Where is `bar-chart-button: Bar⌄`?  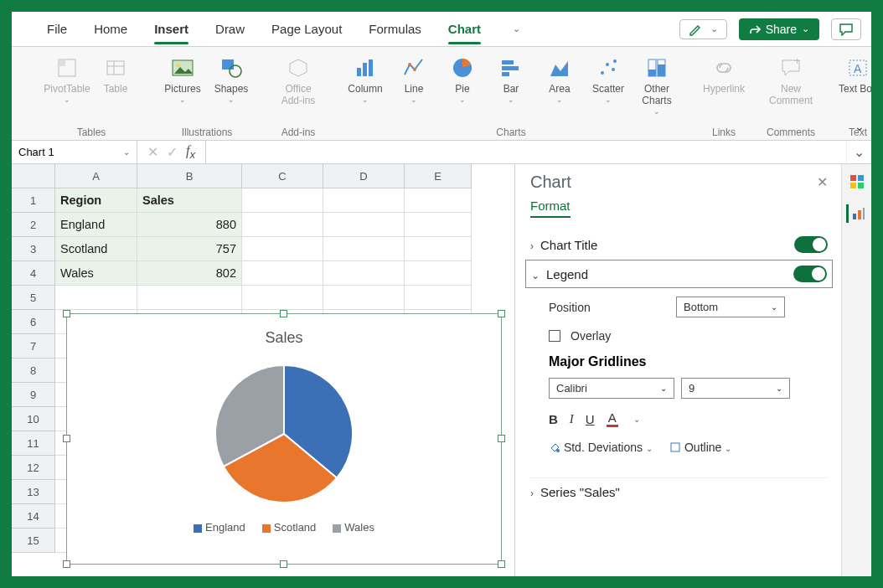
bar-chart-button: Bar⌄ is located at coordinates (511, 85).